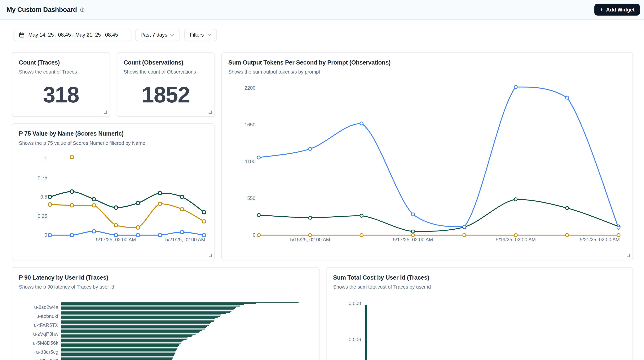 The image size is (644, 360). Describe the element at coordinates (252, 198) in the screenshot. I see `svg-text: 550` at that location.